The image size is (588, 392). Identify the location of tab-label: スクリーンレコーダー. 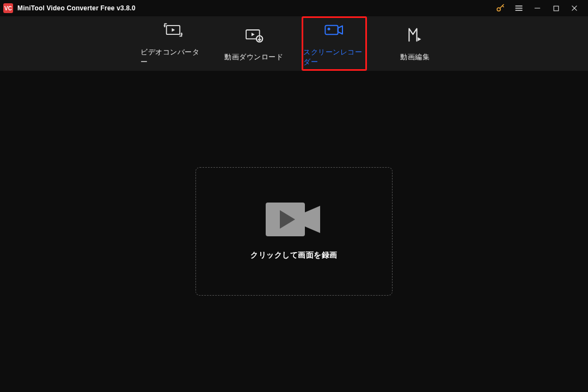
(334, 57).